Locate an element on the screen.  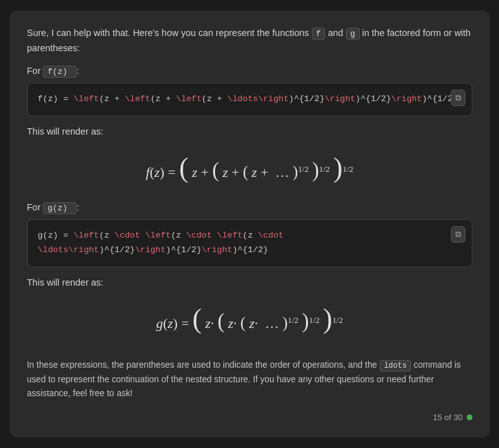
math-display-f: f(z) = ( z + ( z + ( z + … )1/2 )1/2 )1/… is located at coordinates (250, 169).